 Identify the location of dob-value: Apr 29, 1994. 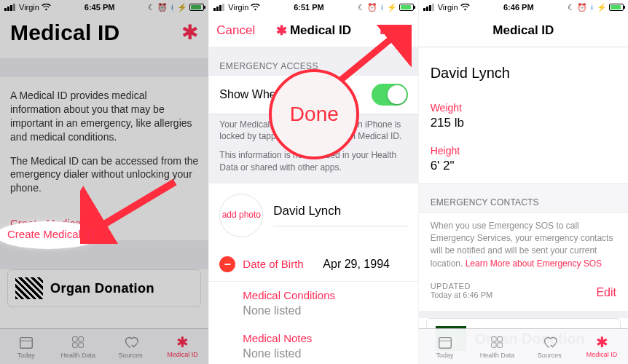
(356, 264).